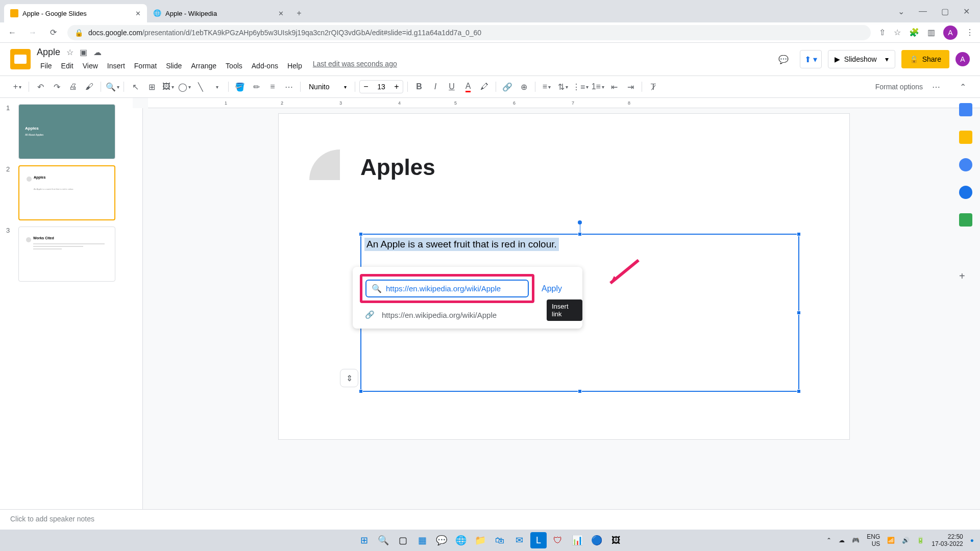 Image resolution: width=980 pixels, height=551 pixels. I want to click on account-avatar: A, so click(963, 59).